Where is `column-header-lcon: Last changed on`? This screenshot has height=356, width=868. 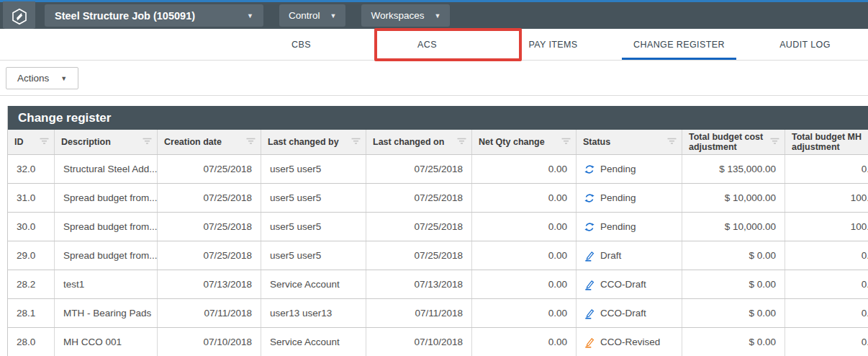 column-header-lcon: Last changed on is located at coordinates (419, 142).